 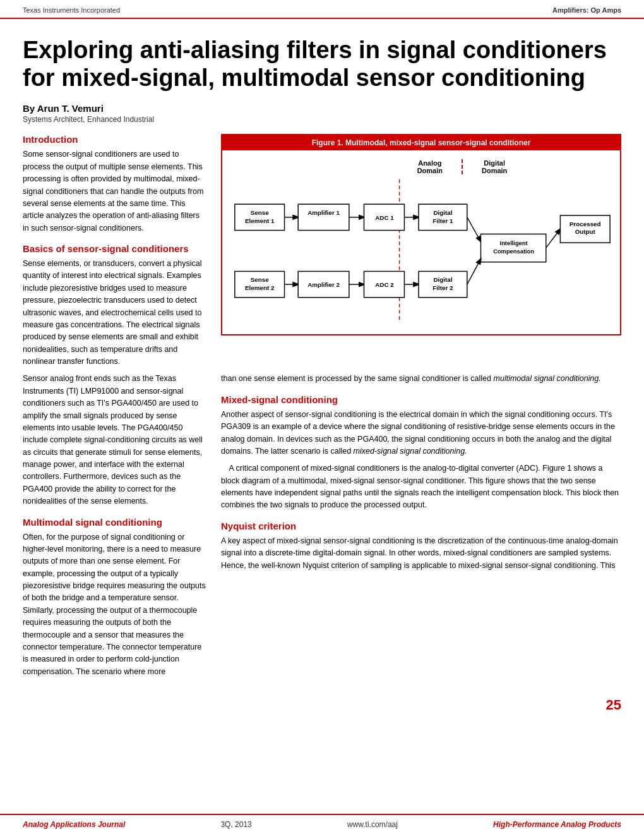 I want to click on svg-text: Amplifier 1, so click(x=323, y=212).